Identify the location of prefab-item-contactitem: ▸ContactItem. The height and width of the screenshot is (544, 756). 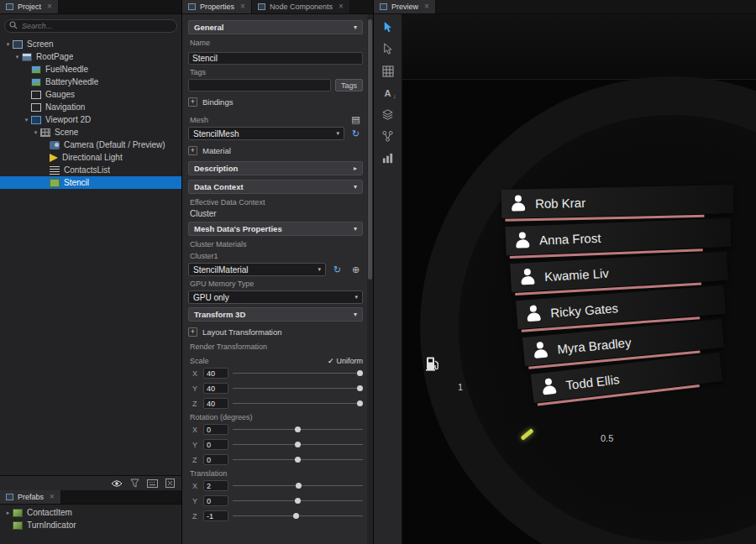
(91, 512).